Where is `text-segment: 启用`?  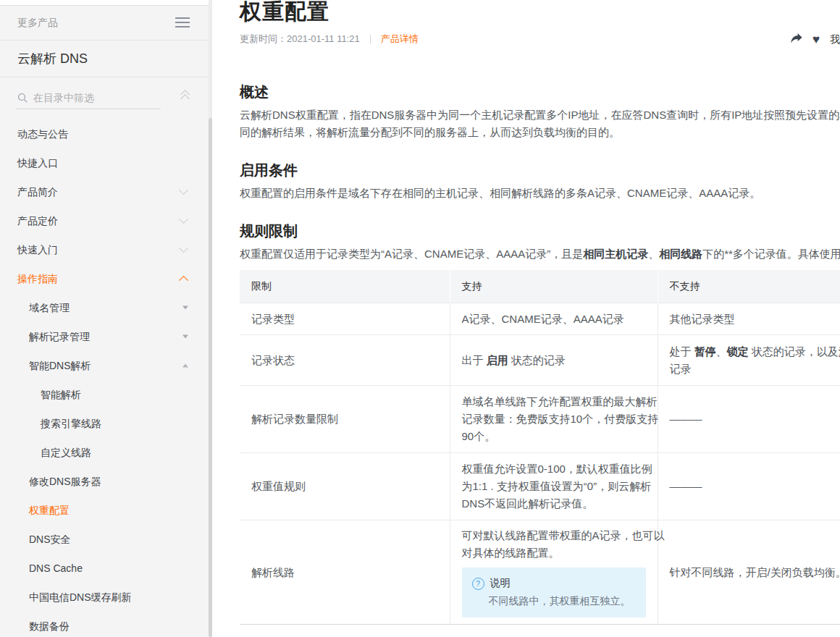
text-segment: 启用 is located at coordinates (497, 360).